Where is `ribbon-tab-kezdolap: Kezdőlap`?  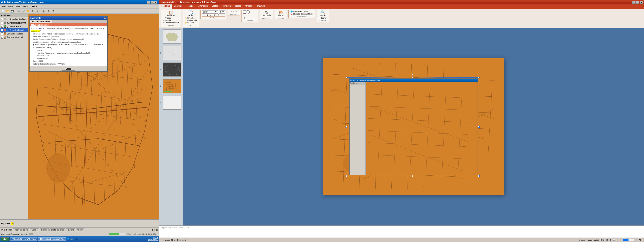 ribbon-tab-kezdolap: Kezdőlap is located at coordinates (166, 7).